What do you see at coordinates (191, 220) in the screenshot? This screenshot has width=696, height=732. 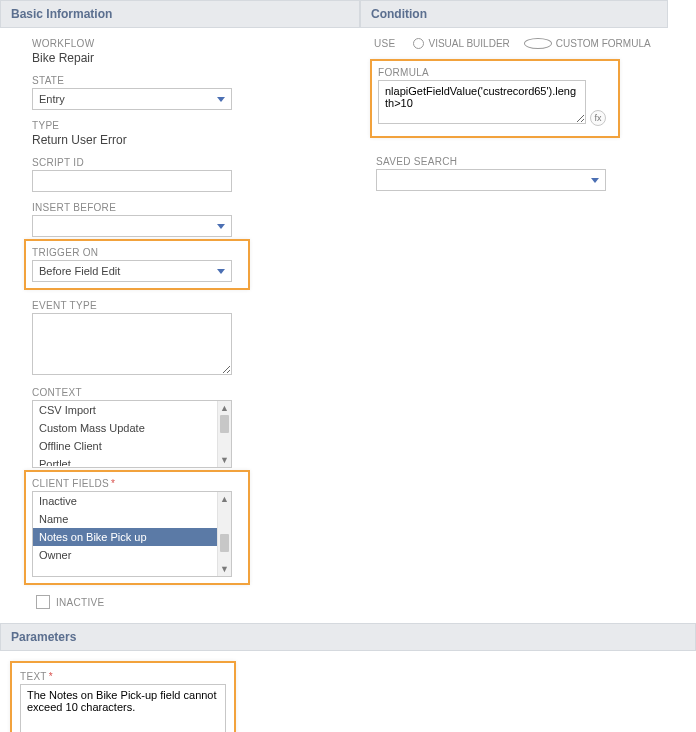 I see `insert-before-field: INSERT BEFORE` at bounding box center [191, 220].